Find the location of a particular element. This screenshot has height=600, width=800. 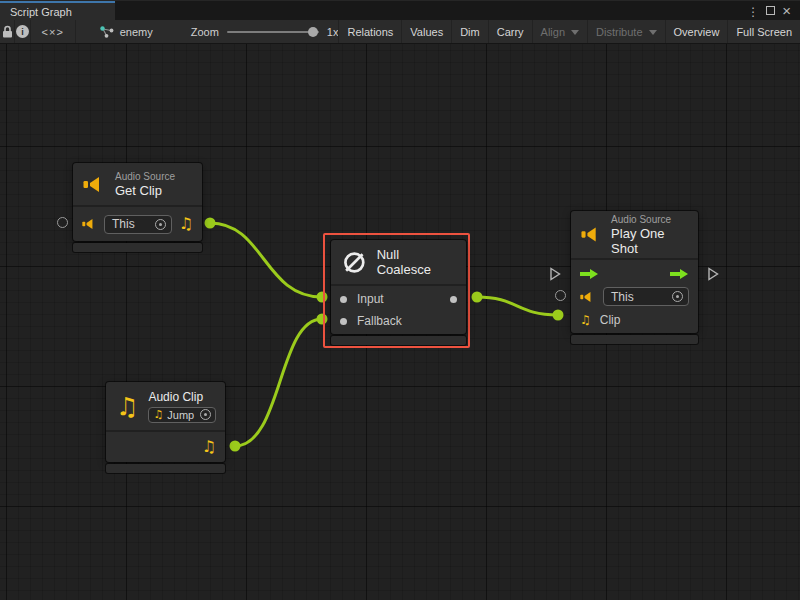

flow-out-port is located at coordinates (713, 274).